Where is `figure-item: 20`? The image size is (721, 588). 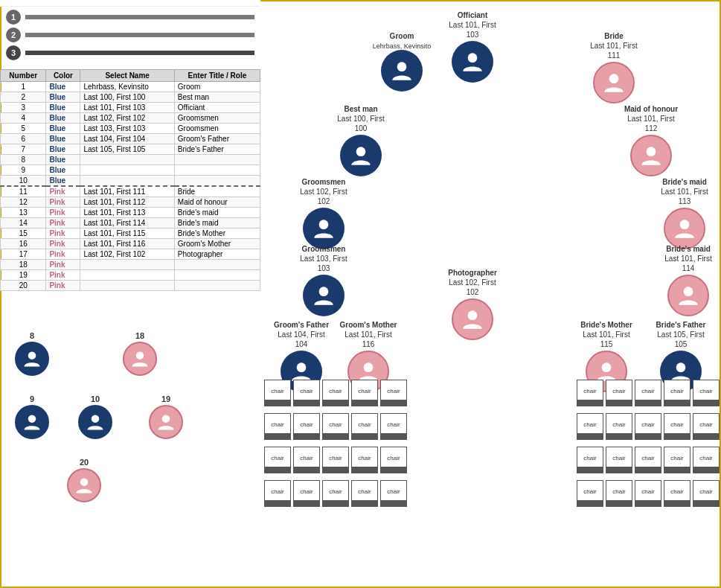 figure-item: 20 is located at coordinates (84, 480).